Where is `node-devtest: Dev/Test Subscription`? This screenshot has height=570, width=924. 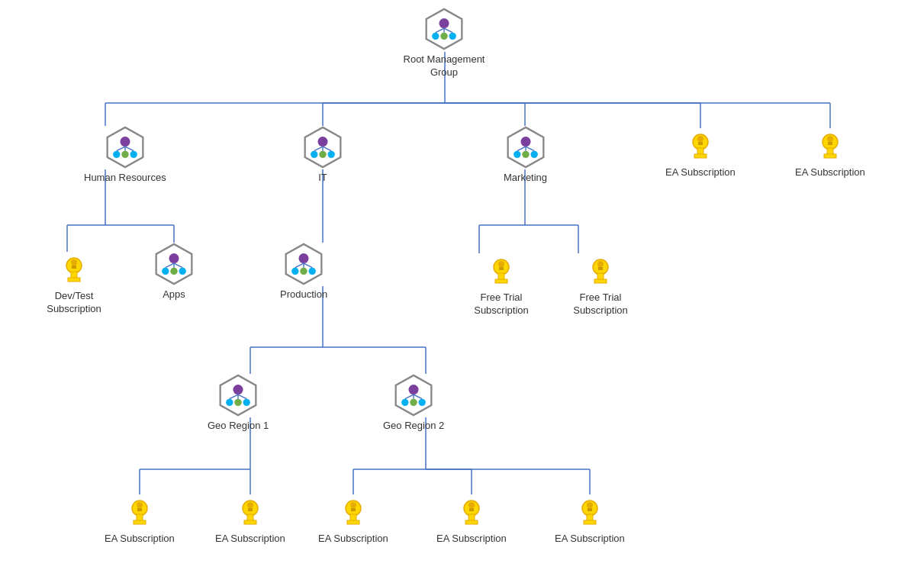 node-devtest: Dev/Test Subscription is located at coordinates (74, 284).